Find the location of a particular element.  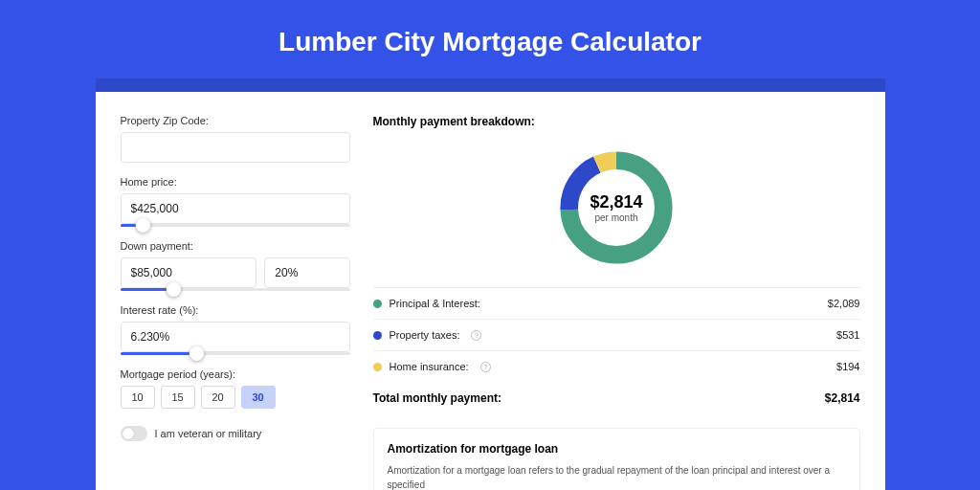

donut-center-value: $2,814 is located at coordinates (616, 203).